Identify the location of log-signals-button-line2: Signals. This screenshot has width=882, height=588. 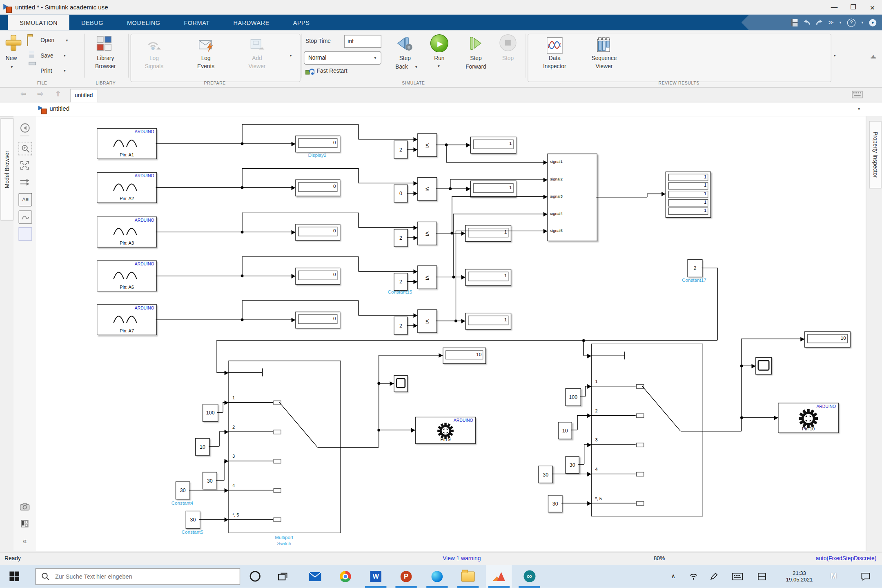
(154, 66).